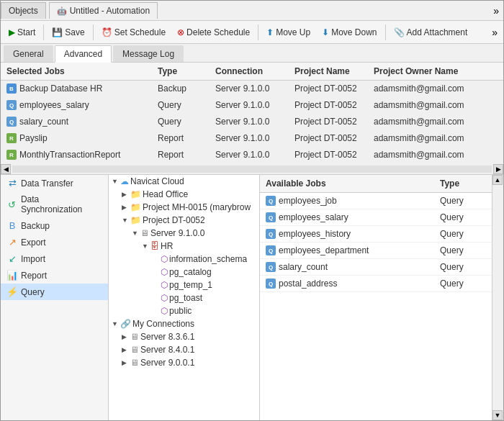 This screenshot has height=421, width=504. I want to click on tree-item-label: Server 9.0.0.1, so click(167, 363).